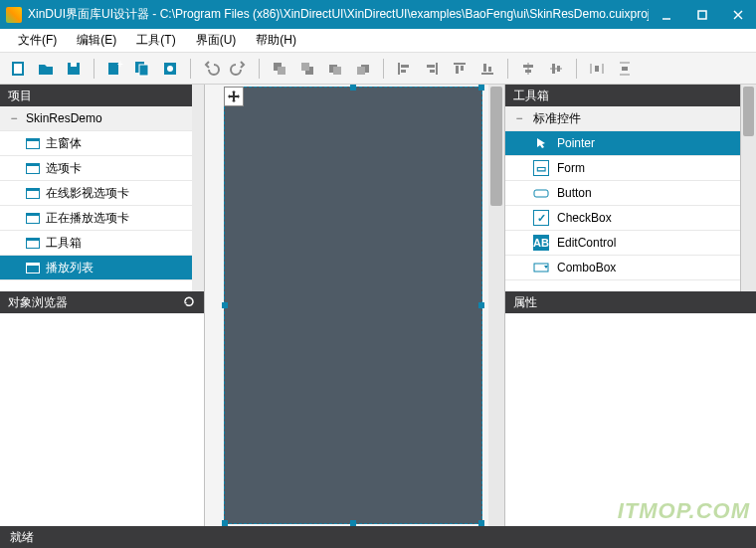  What do you see at coordinates (234, 96) in the screenshot?
I see `move-handle-icon` at bounding box center [234, 96].